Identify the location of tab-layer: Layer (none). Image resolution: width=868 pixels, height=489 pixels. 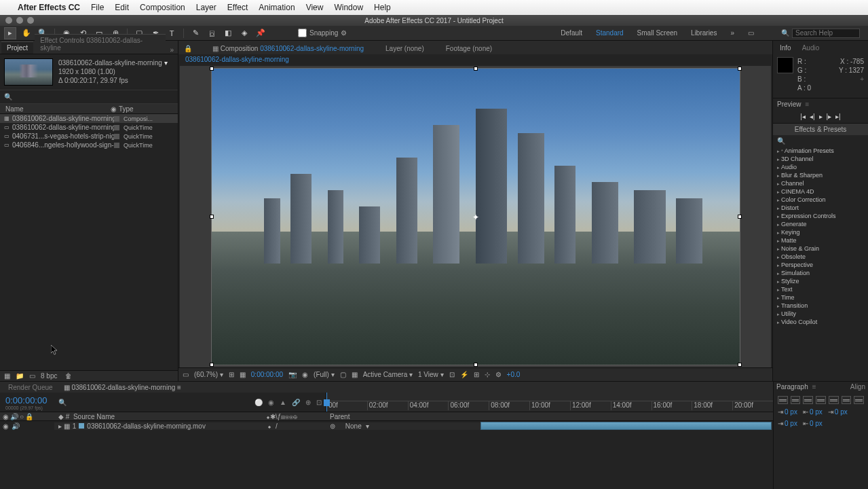
(404, 49).